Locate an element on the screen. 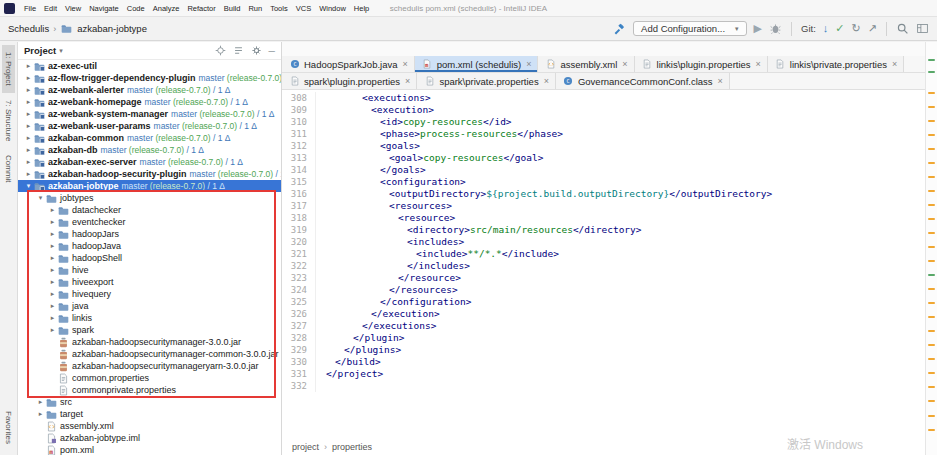  tree-row: ▸azkaban-db master (release-0.7.0) / 1 Δ is located at coordinates (150, 150).